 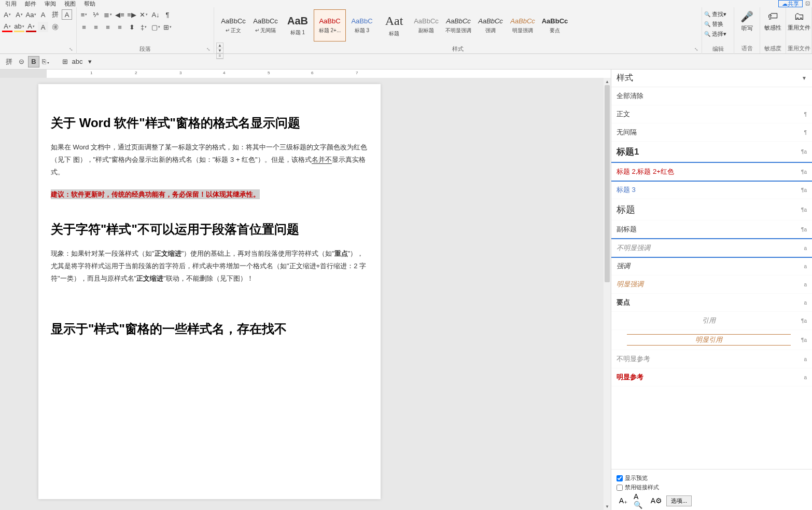 I want to click on gallery-style-3: AaBbC标题 2+..., so click(x=330, y=25).